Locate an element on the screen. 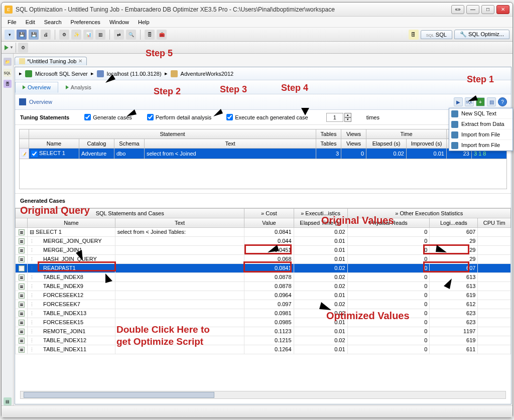  tool-8-icon: 🧰 is located at coordinates (162, 35).